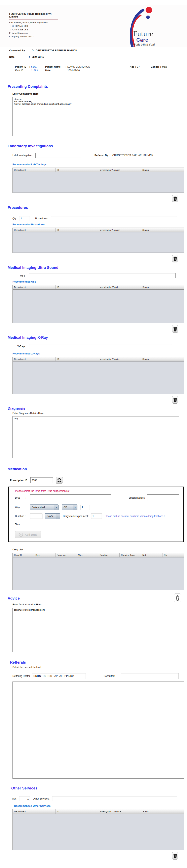 This screenshot has width=187, height=868. What do you see at coordinates (23, 516) in the screenshot?
I see `duration-label: Duration :` at bounding box center [23, 516].